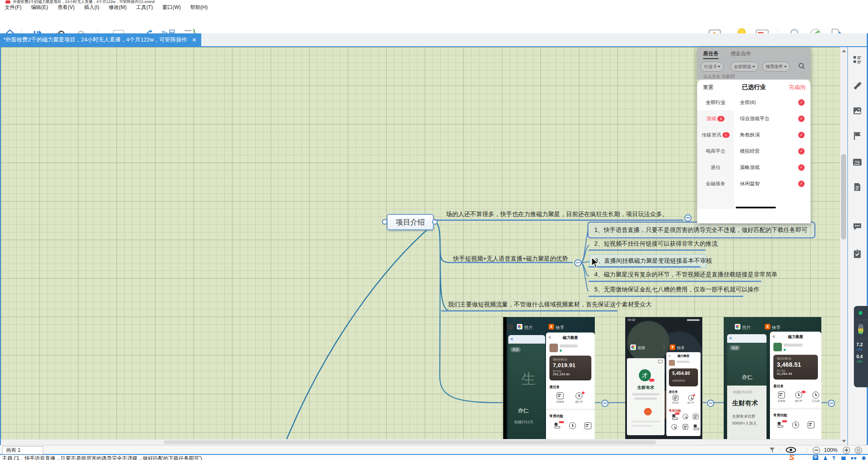 This screenshot has height=460, width=868. I want to click on filter-industry: 行业·9, so click(712, 67).